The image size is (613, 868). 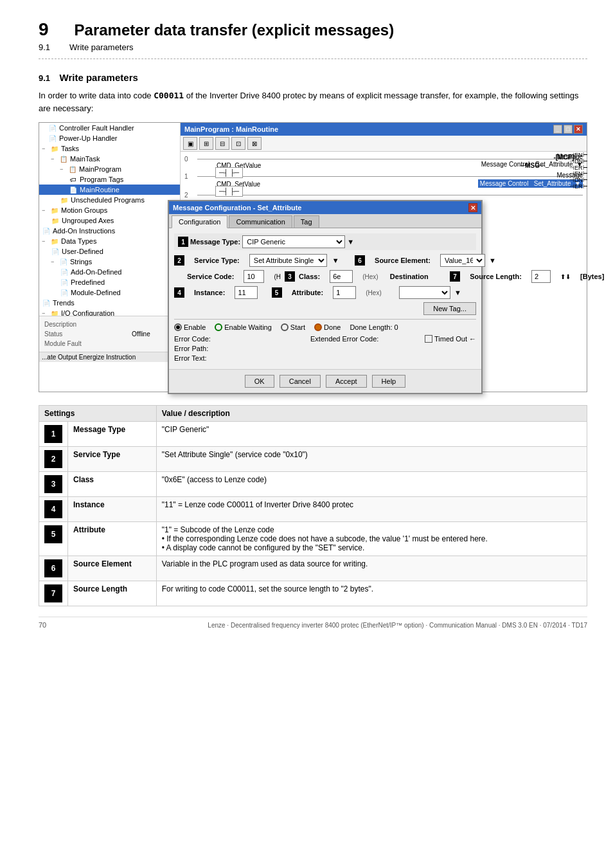 What do you see at coordinates (109, 262) in the screenshot?
I see `tree-item: − 📄 Strings` at bounding box center [109, 262].